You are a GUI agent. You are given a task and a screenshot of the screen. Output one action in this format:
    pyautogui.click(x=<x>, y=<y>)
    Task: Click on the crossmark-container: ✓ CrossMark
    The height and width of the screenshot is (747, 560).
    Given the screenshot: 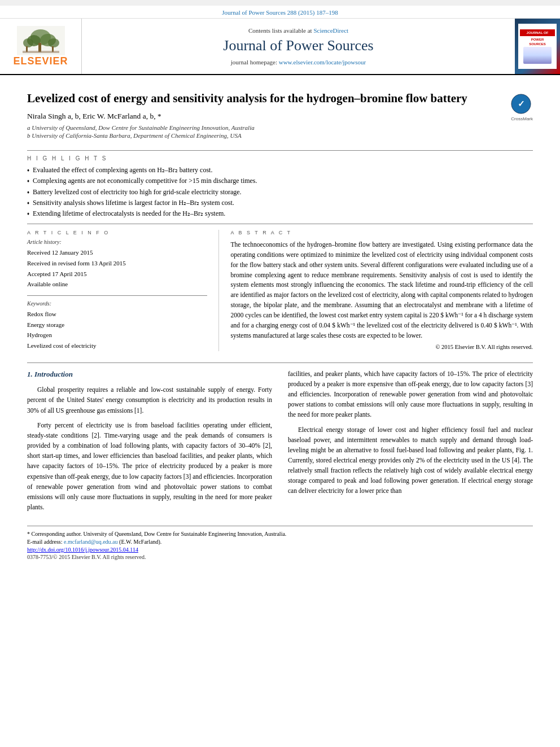 What is the action you would take?
    pyautogui.click(x=522, y=106)
    